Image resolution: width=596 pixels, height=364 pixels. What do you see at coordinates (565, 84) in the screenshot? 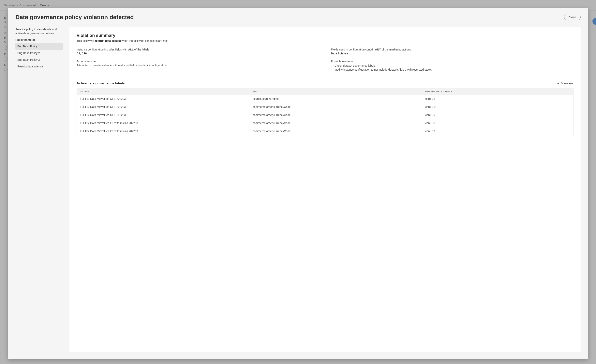
I see `show-less-toggle: Show less` at bounding box center [565, 84].